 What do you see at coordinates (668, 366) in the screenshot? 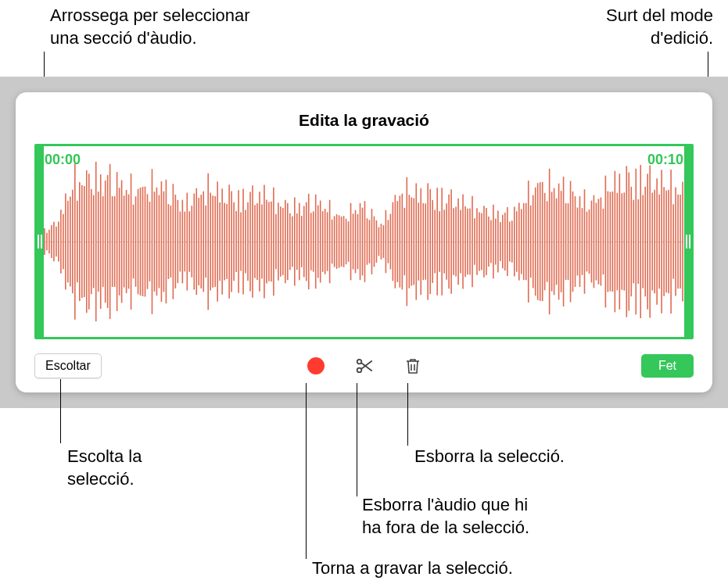
I see `done-button: Fet` at bounding box center [668, 366].